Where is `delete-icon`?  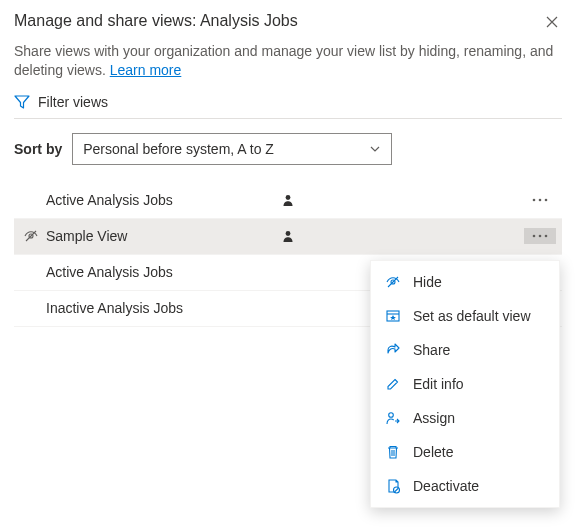
delete-icon is located at coordinates (393, 452).